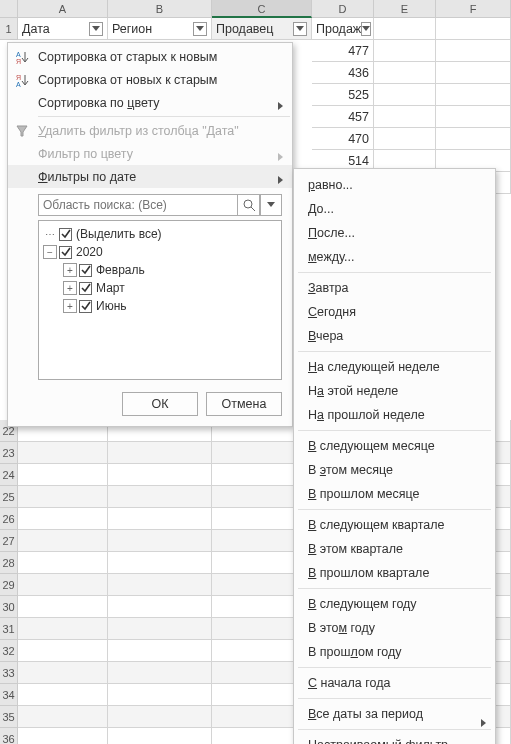 The width and height of the screenshot is (511, 744). Describe the element at coordinates (150, 102) in the screenshot. I see `sort-by-color: Сортировка по цвету` at that location.